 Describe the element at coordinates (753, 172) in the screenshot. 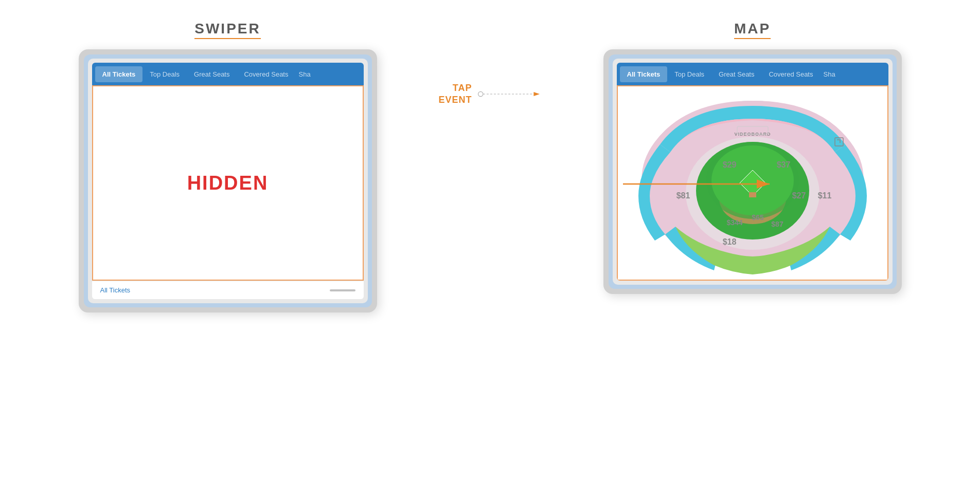

I see `map-device-inner: All Tickets Top Deals Great Seats Covere…` at that location.